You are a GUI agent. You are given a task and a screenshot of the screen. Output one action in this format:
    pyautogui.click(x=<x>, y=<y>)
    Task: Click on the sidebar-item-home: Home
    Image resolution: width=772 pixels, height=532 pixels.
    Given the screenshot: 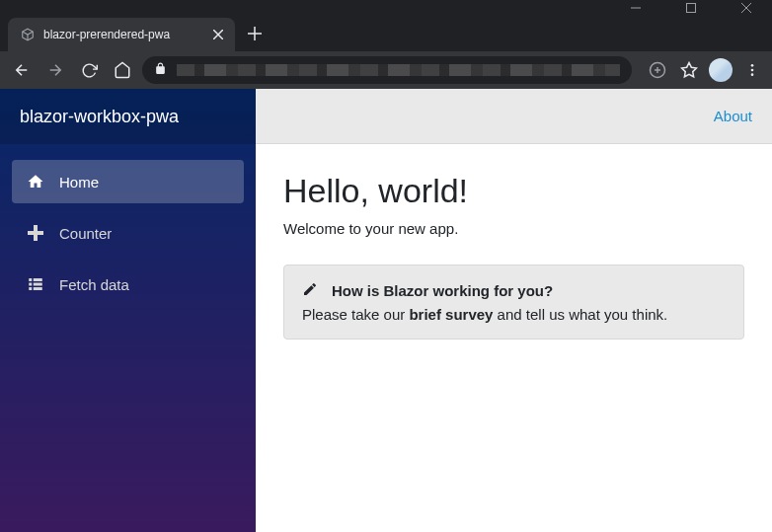 What is the action you would take?
    pyautogui.click(x=128, y=182)
    